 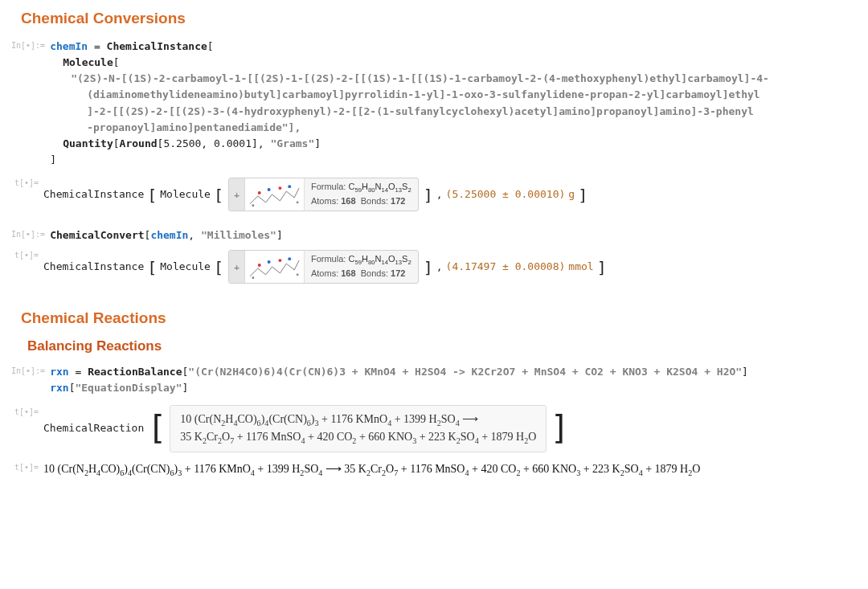 What do you see at coordinates (358, 419) in the screenshot?
I see `balanced-equation-line1: 10 (Cr(N2H4CO)6)4(Cr(CN)6)3 + 1176 KMnO4…` at bounding box center [358, 419].